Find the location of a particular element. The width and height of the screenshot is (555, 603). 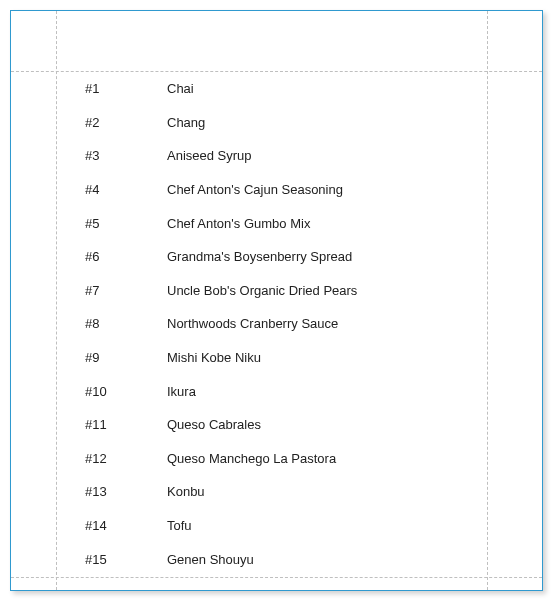

list-item: #14 Tofu is located at coordinates (272, 526).